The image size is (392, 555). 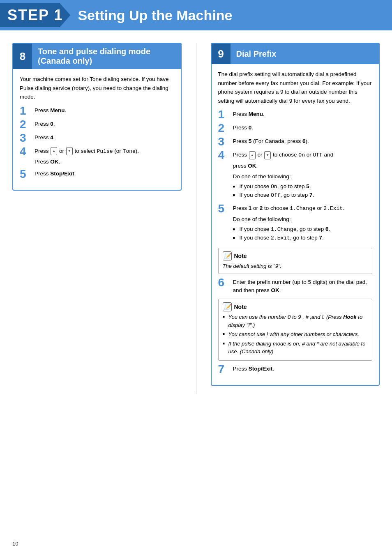 What do you see at coordinates (97, 56) in the screenshot?
I see `section-8-header: 8 Tone and pulse dialing mode (Canada on…` at bounding box center [97, 56].